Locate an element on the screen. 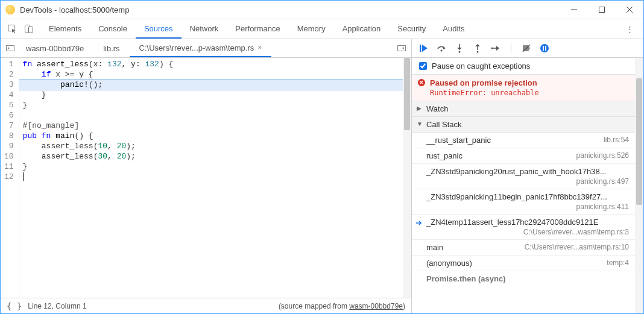 Image resolution: width=644 pixels, height=314 pixels. step-over-icon is located at coordinates (441, 48).